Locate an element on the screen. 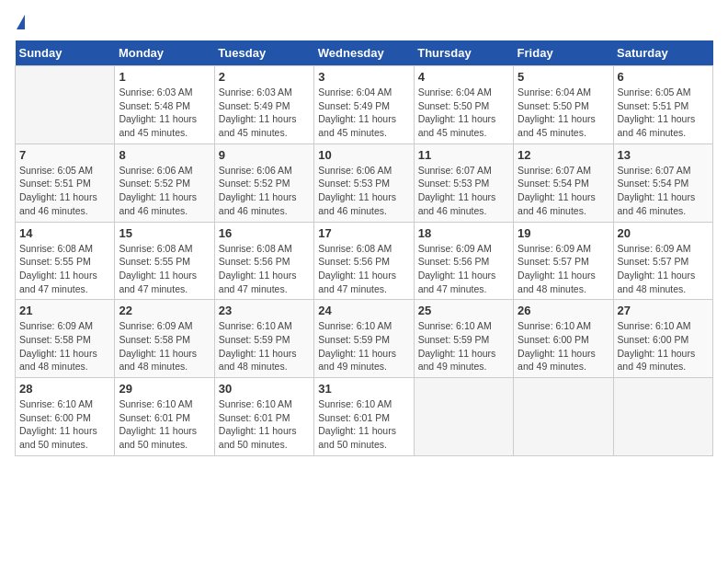  calendar-cell: 21Sunrise: 6:09 AMSunset: 5:58 PMDayligh… is located at coordinates (65, 339).